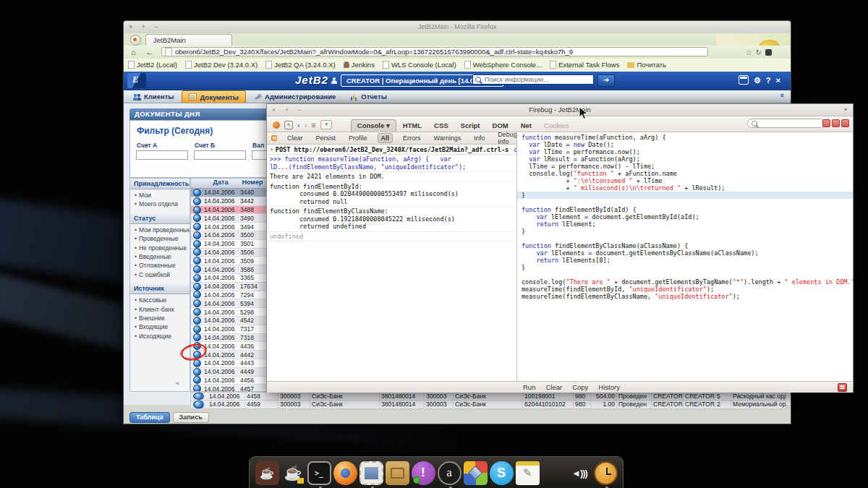  I want to click on sidebar-item-исходящие: Исходящие, so click(162, 336).